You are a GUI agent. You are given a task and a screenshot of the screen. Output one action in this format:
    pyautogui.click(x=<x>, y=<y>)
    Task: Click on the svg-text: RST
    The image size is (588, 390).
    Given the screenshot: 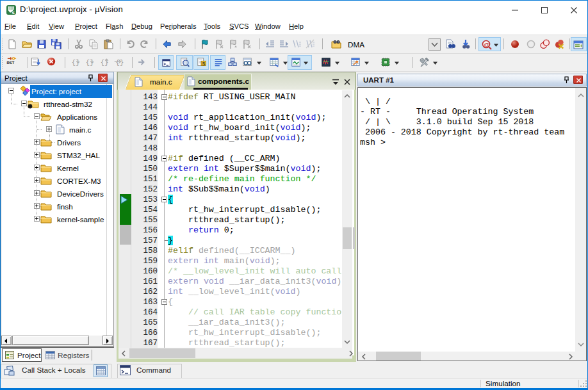 What is the action you would take?
    pyautogui.click(x=11, y=63)
    